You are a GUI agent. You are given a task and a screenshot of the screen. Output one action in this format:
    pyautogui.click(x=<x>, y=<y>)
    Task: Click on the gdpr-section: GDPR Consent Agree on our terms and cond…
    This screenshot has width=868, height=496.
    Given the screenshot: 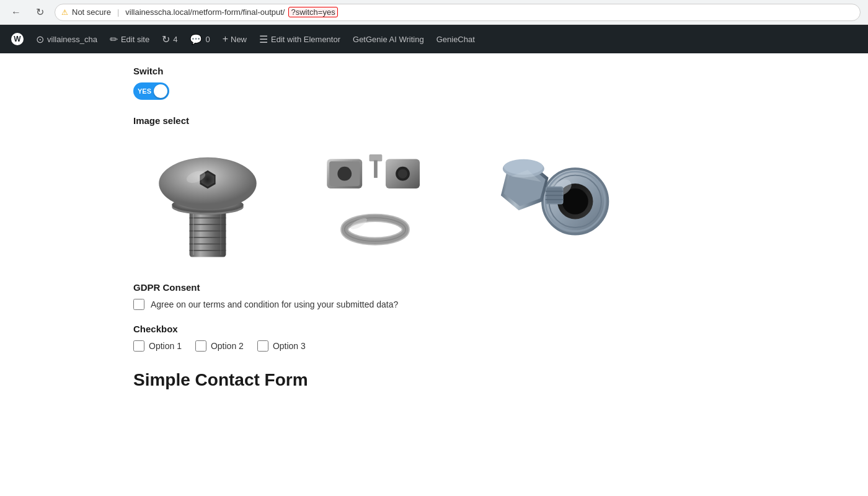 What is the action you would take?
    pyautogui.click(x=491, y=296)
    